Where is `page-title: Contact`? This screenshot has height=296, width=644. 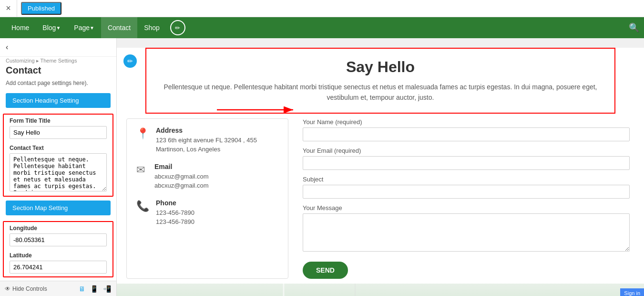
page-title: Contact is located at coordinates (58, 72).